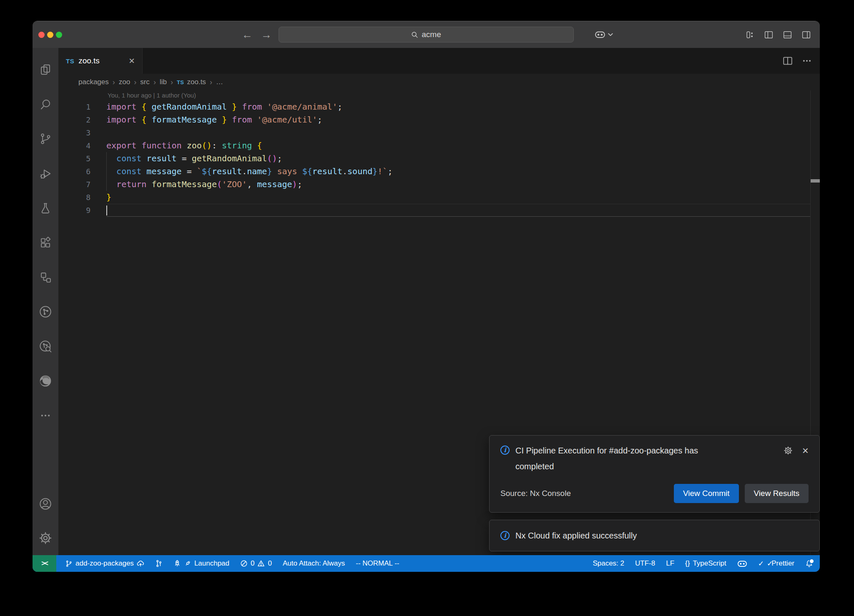 This screenshot has width=854, height=616. What do you see at coordinates (247, 35) in the screenshot?
I see `navigate-back-button: ←` at bounding box center [247, 35].